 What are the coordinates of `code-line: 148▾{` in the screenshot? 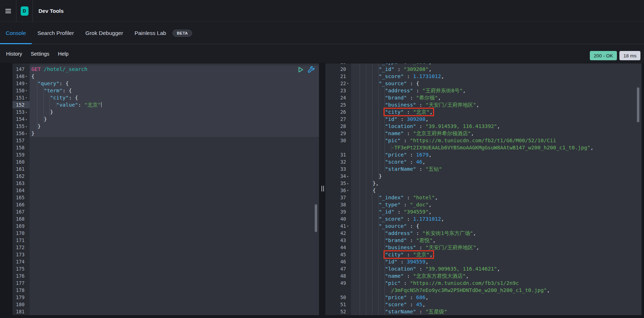 It's located at (166, 76).